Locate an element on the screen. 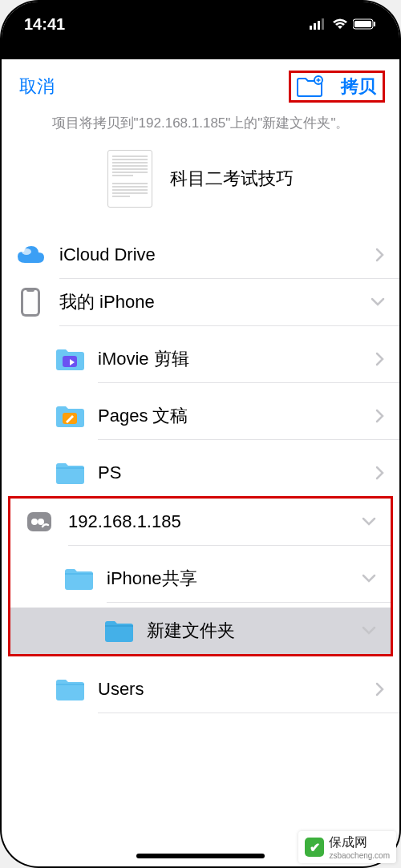 This screenshot has height=868, width=401. folder-users: Users is located at coordinates (200, 689).